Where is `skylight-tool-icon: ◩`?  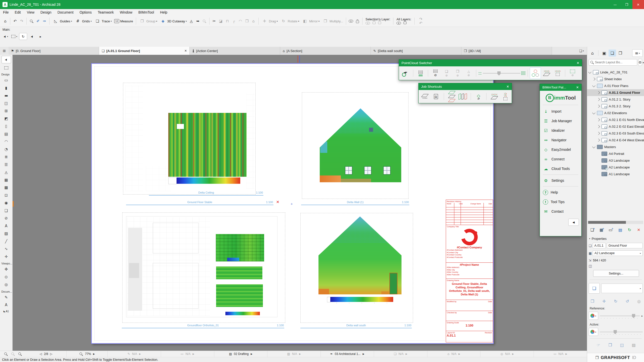
skylight-tool-icon: ◩ is located at coordinates (6, 119).